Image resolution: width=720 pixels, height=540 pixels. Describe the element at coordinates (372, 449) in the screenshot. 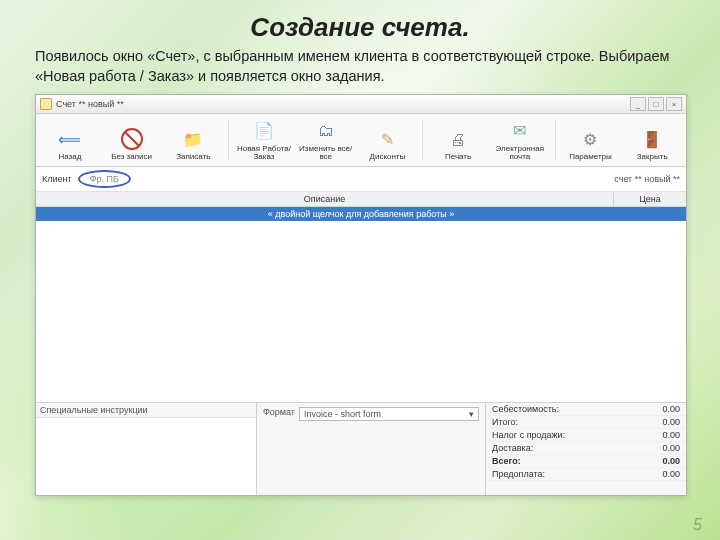

I see `format-panel: Формат Invoice - short form ▾` at that location.